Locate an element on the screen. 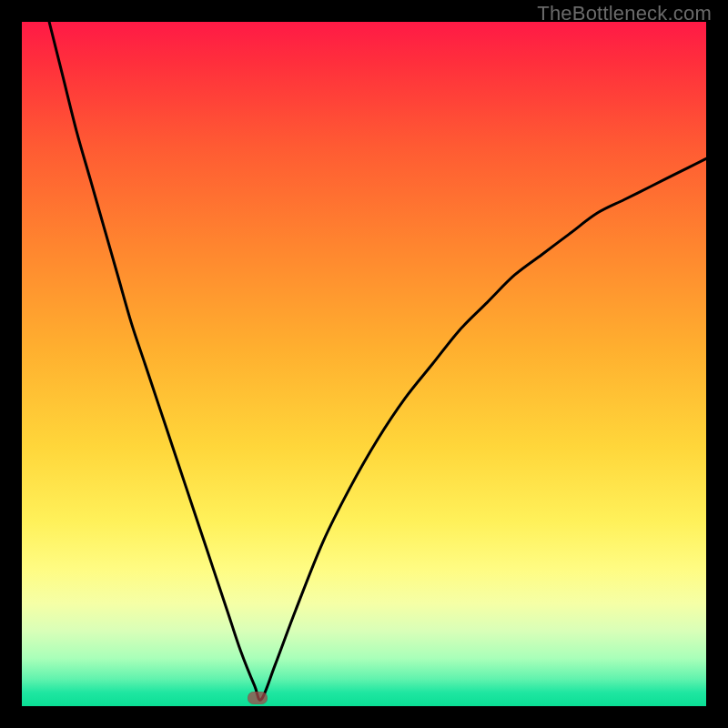 This screenshot has width=728, height=728. minimum-marker is located at coordinates (258, 698).